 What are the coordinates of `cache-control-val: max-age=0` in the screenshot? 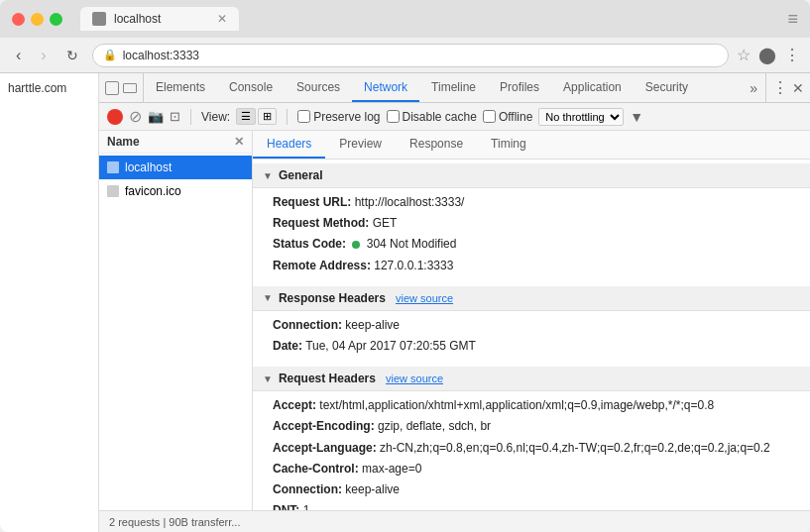 It's located at (392, 469).